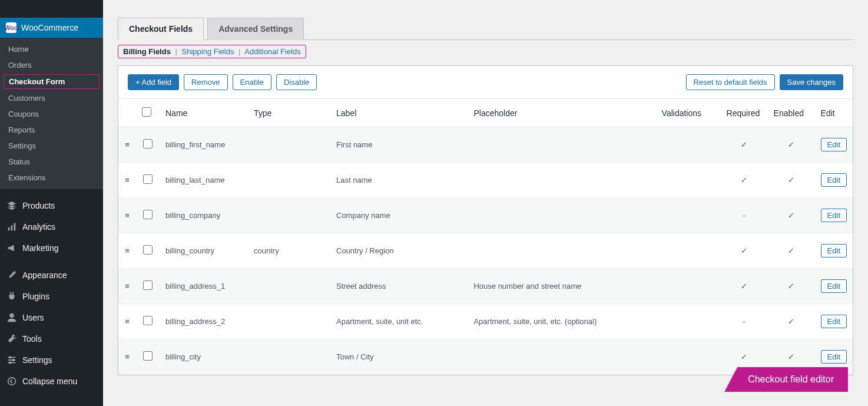 The image size is (868, 406). Describe the element at coordinates (49, 381) in the screenshot. I see `collapse-label: Collapse menu` at that location.